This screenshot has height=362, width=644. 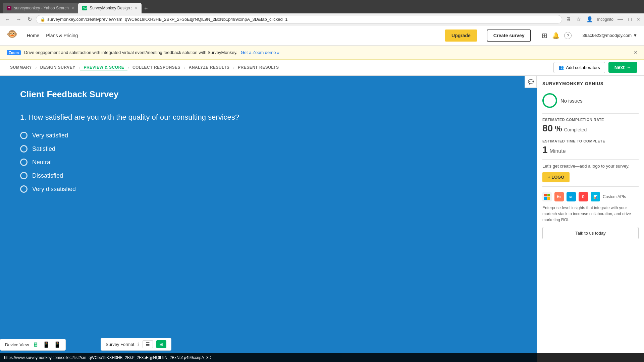 I want to click on radio-very-satisfied, so click(x=24, y=135).